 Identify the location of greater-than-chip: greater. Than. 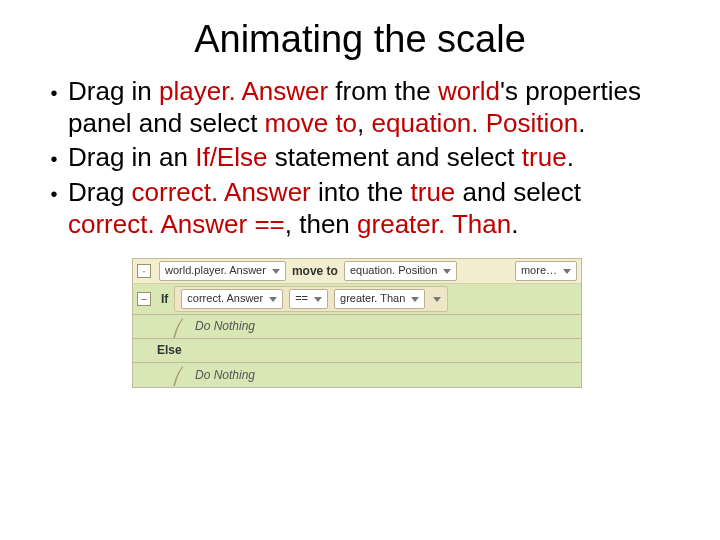
(380, 299).